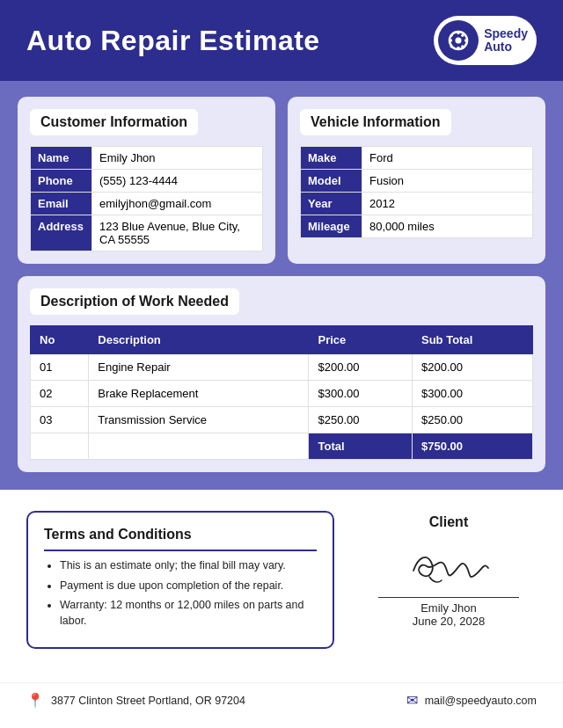 This screenshot has height=728, width=563. What do you see at coordinates (282, 340) in the screenshot?
I see `work-table-header-row: No Description Price Sub Total` at bounding box center [282, 340].